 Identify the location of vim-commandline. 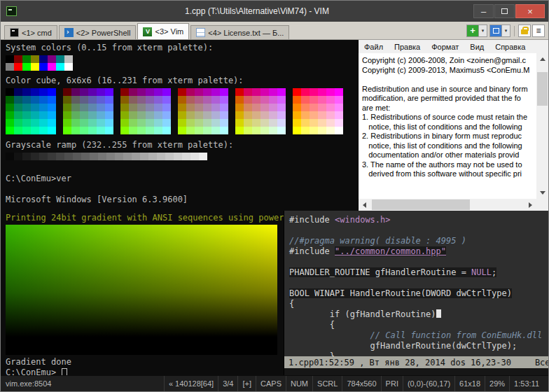
(416, 372).